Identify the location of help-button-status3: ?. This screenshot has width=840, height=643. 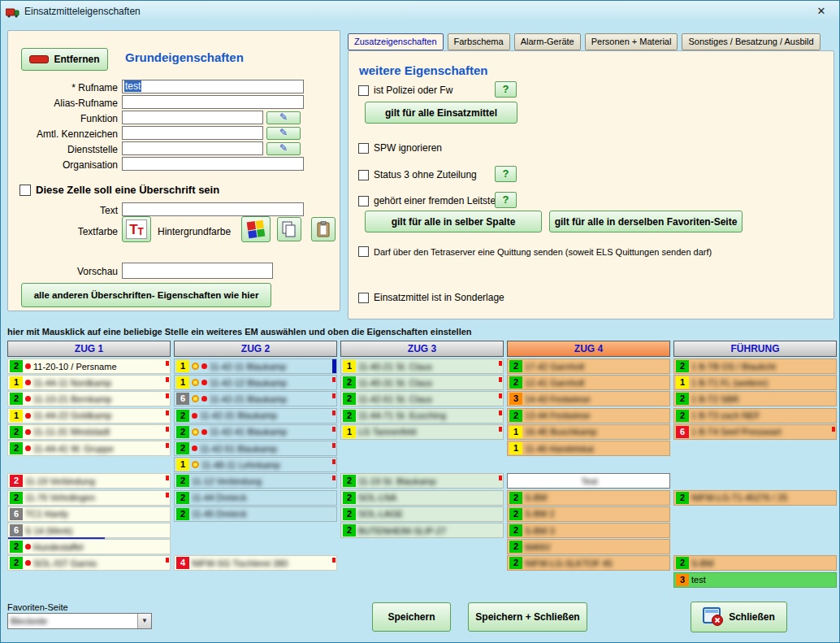
(505, 174).